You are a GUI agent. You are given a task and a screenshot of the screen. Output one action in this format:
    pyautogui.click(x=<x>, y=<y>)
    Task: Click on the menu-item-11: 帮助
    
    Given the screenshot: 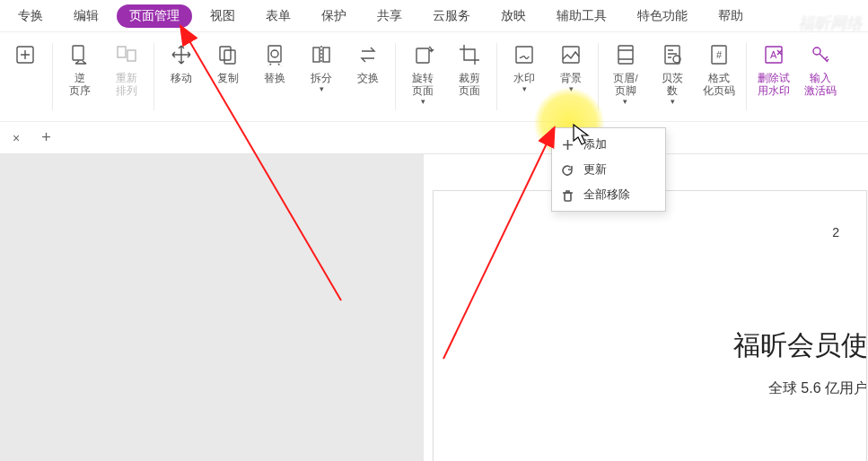 What is the action you would take?
    pyautogui.click(x=731, y=16)
    